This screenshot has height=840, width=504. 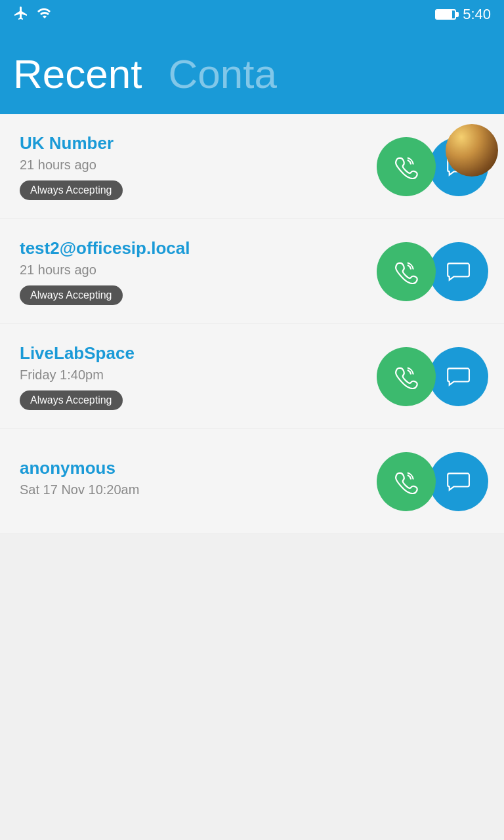 I want to click on contact-item: test2@officesip.local 21 hours ago Alway…, so click(x=252, y=272).